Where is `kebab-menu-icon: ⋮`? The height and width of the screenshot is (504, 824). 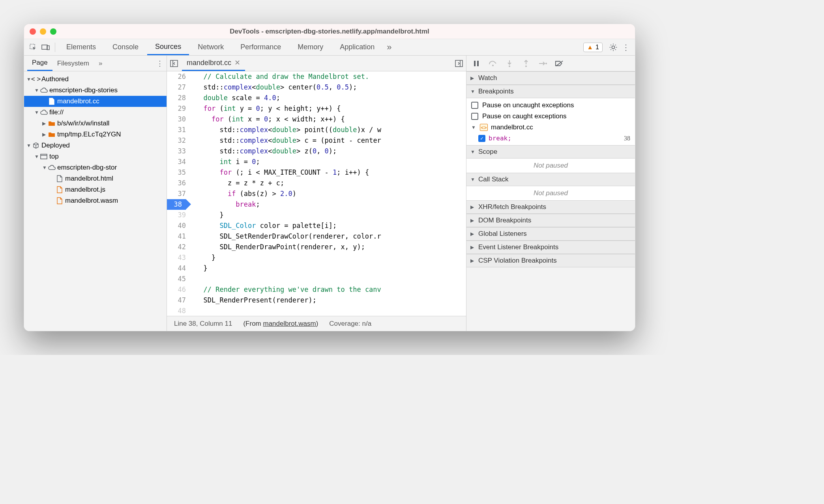
kebab-menu-icon: ⋮ is located at coordinates (626, 47).